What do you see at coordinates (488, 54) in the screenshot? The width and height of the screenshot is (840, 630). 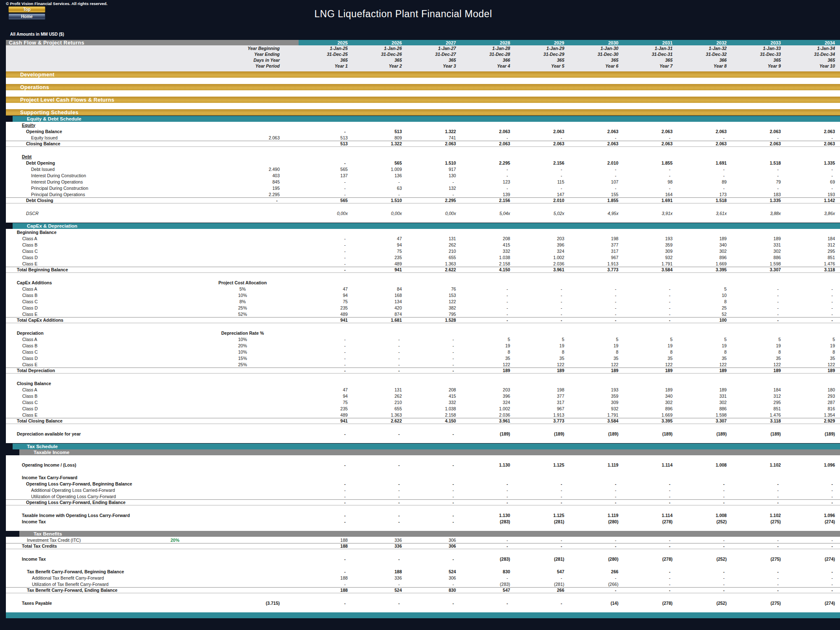 I see `value-cell: 31-Dec-28` at bounding box center [488, 54].